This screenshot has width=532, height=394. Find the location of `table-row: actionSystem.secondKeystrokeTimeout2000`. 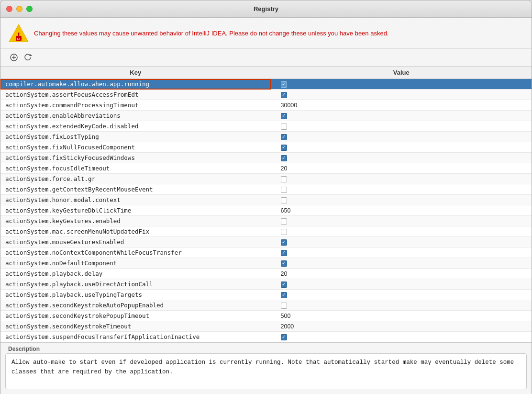

table-row: actionSystem.secondKeystrokeTimeout2000 is located at coordinates (266, 326).